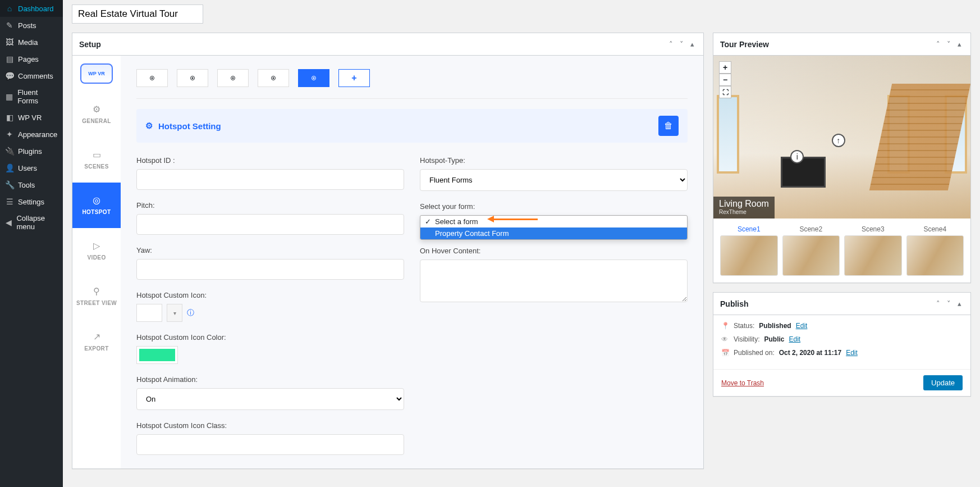  I want to click on scene-thumbnails: Scene1 Scene2 Scene3 Scene4, so click(842, 251).